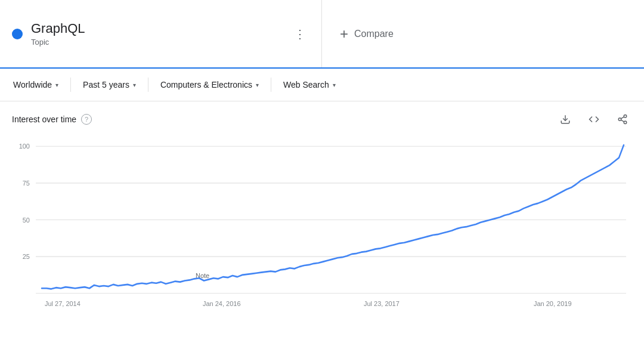 This screenshot has width=644, height=346. Describe the element at coordinates (17, 34) in the screenshot. I see `topic-dot` at that location.